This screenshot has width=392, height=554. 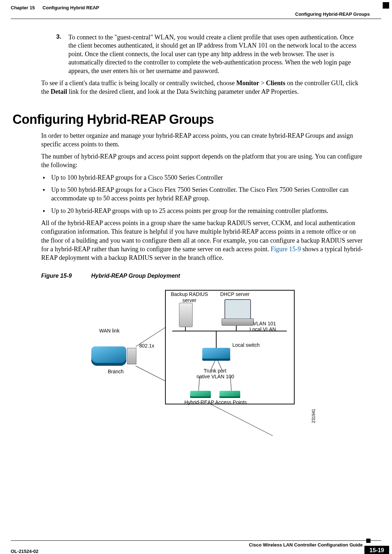 I want to click on label-branch: Branch, so click(x=116, y=371).